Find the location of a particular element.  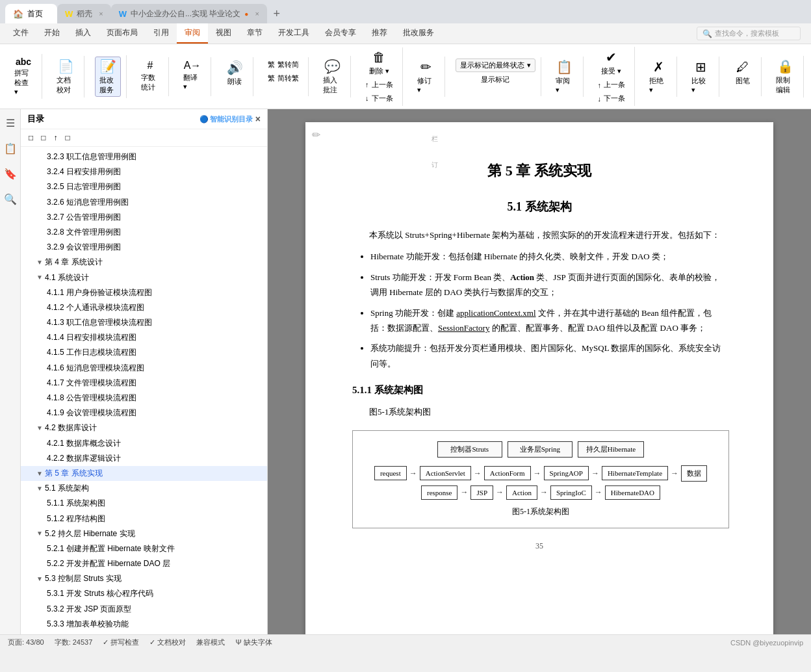

doc-check-status: ✓ 文档校对 is located at coordinates (168, 642).